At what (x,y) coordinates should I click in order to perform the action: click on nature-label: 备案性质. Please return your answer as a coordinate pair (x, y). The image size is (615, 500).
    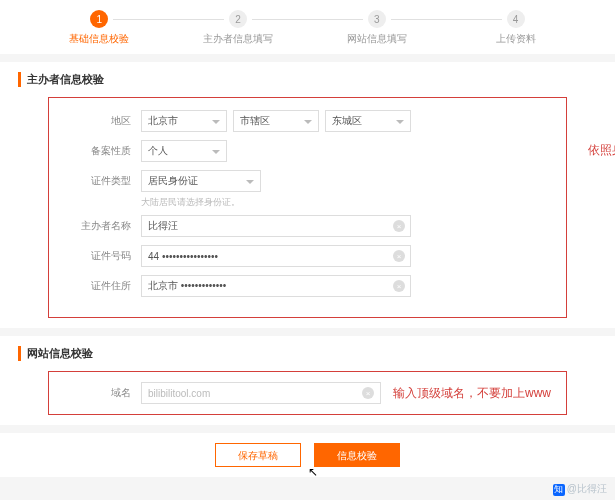
    Looking at the image, I should click on (97, 151).